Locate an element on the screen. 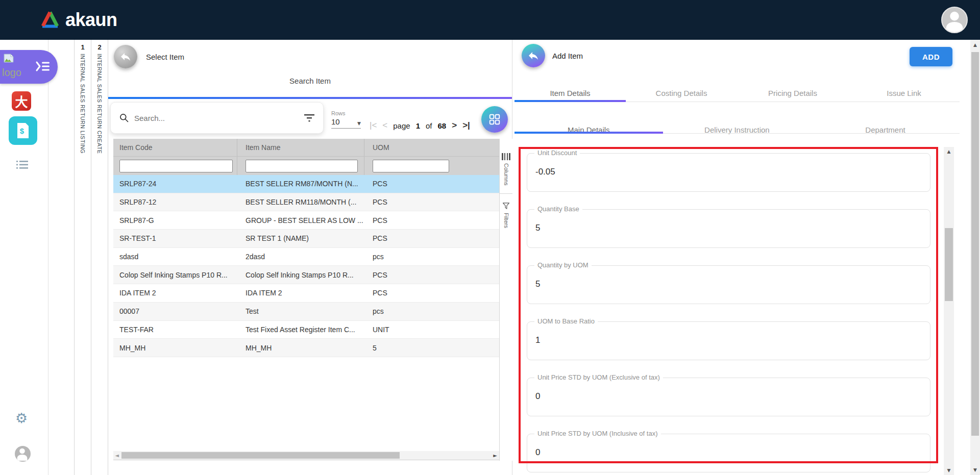  table-row: 00007 Test pcs is located at coordinates (306, 312).